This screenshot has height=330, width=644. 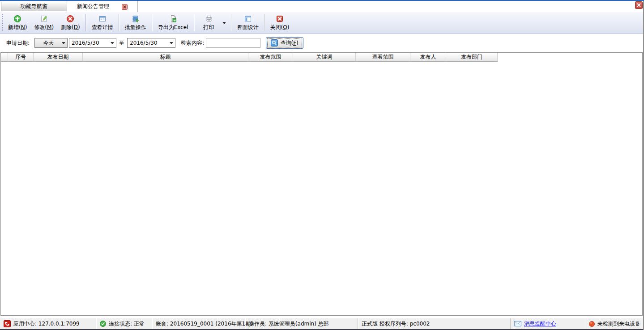 What do you see at coordinates (289, 43) in the screenshot?
I see `query-button-label: 查询(F)` at bounding box center [289, 43].